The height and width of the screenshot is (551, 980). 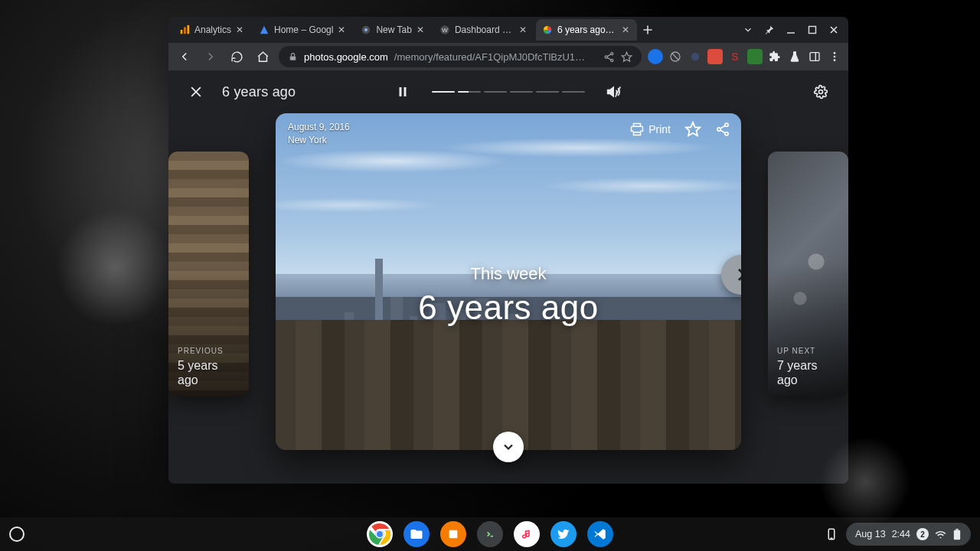 What do you see at coordinates (318, 127) in the screenshot?
I see `photo-date: August 9, 2016` at bounding box center [318, 127].